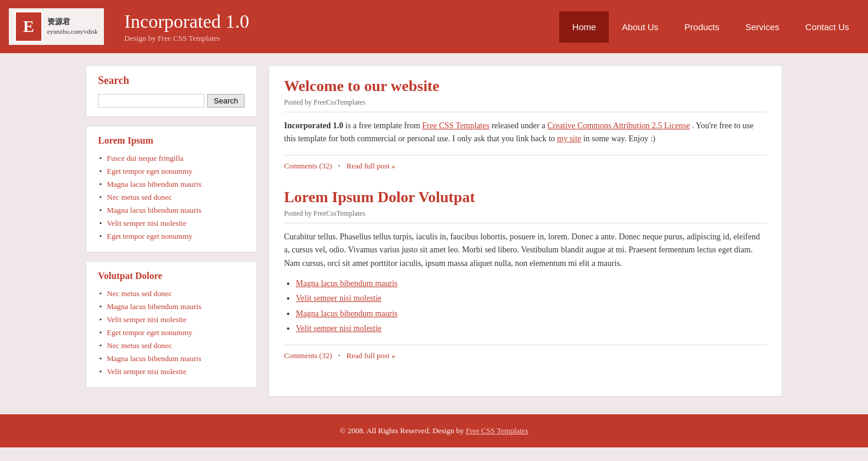 This screenshot has height=461, width=868. I want to click on post-1-brand: Incorporated 1.0, so click(314, 125).